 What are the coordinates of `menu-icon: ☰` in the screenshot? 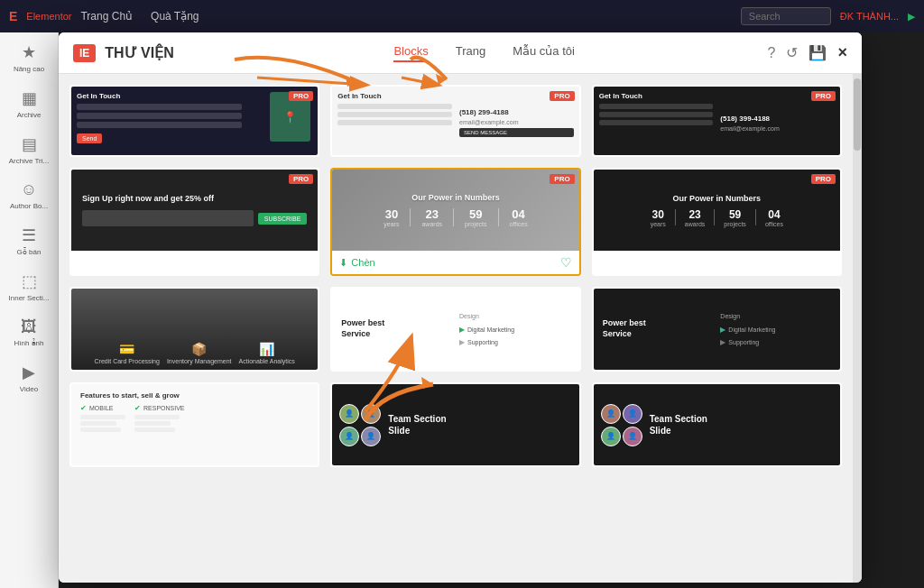 It's located at (29, 235).